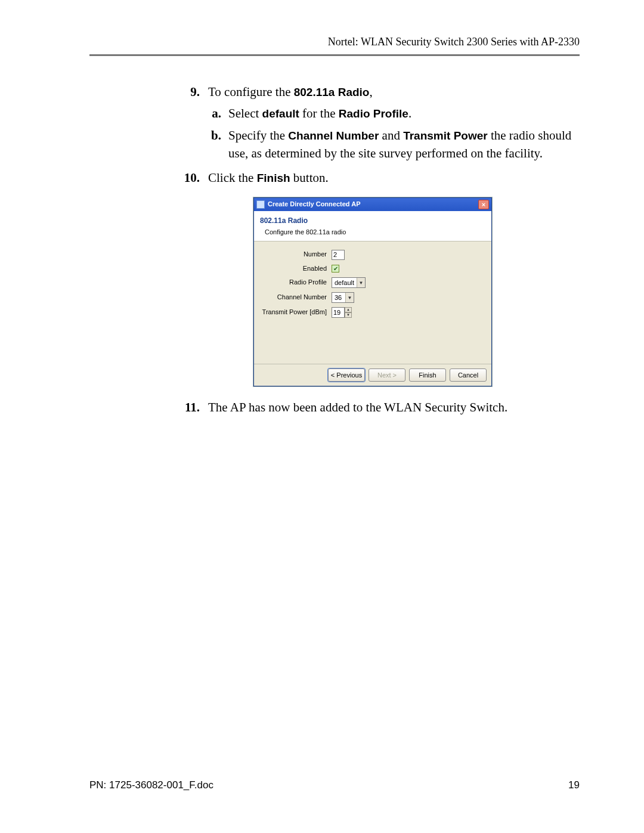  Describe the element at coordinates (215, 144) in the screenshot. I see `step-9b-number: b.` at that location.